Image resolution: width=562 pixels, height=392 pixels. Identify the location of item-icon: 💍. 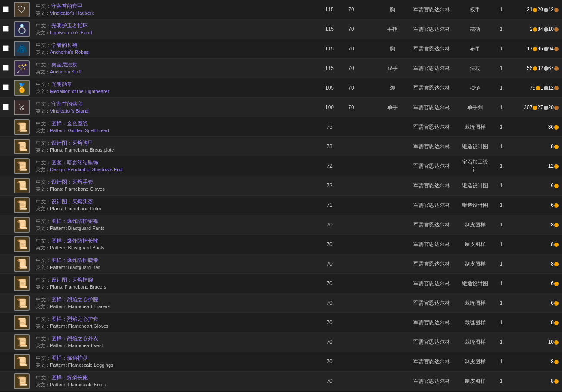
(22, 29).